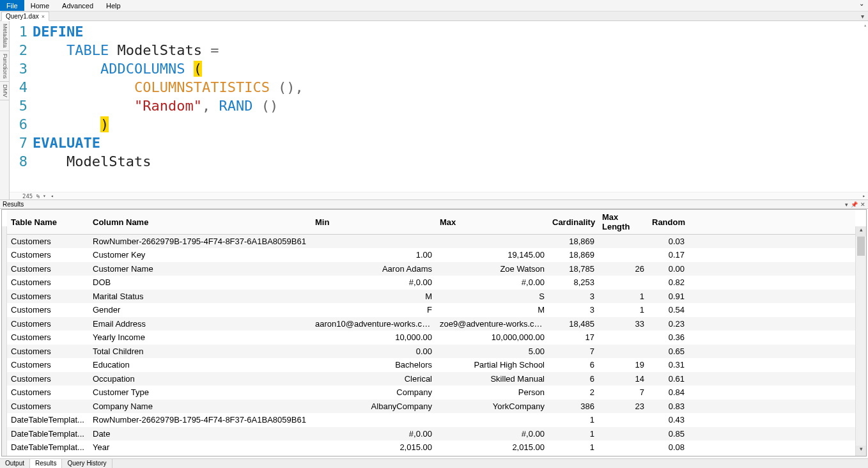 The height and width of the screenshot is (468, 868). I want to click on zoom-level: 245 %, so click(32, 196).